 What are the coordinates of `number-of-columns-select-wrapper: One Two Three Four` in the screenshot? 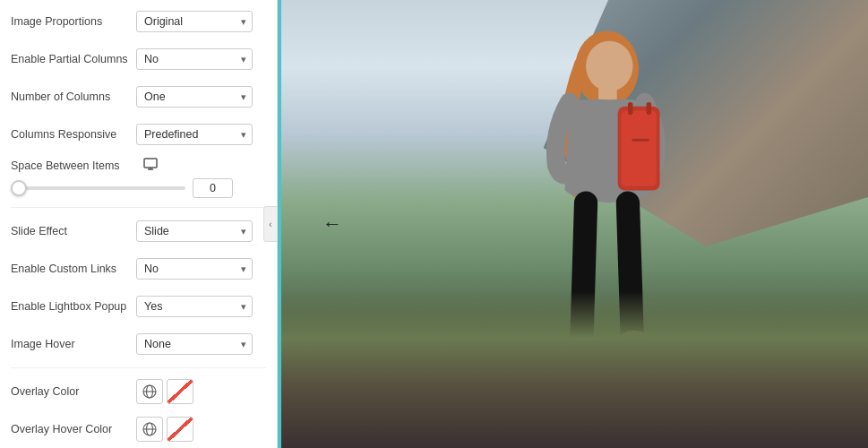 It's located at (194, 97).